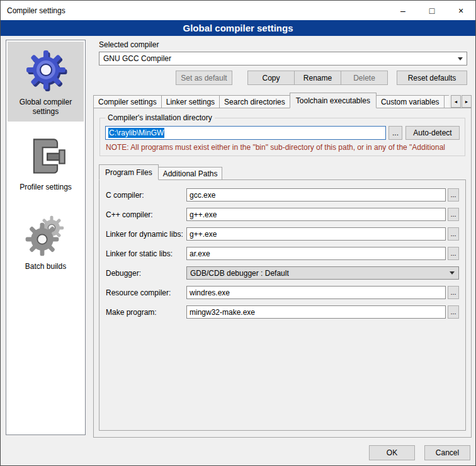 Image resolution: width=476 pixels, height=466 pixels. What do you see at coordinates (316, 234) in the screenshot?
I see `dynamic-linker-input` at bounding box center [316, 234].